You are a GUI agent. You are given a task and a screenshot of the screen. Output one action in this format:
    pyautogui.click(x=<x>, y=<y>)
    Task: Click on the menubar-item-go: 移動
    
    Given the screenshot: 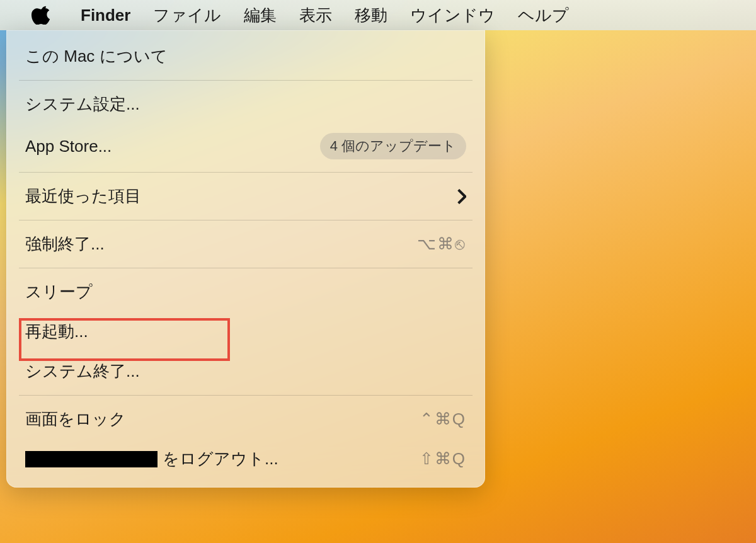 What is the action you would take?
    pyautogui.click(x=371, y=15)
    